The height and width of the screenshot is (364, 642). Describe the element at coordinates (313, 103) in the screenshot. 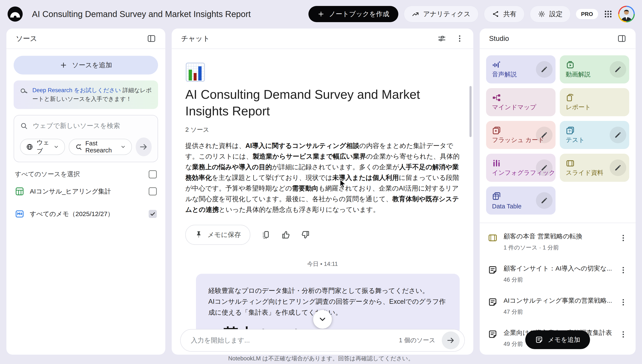

I see `doc-title: AI Consulting Demand Survey and Market I…` at that location.